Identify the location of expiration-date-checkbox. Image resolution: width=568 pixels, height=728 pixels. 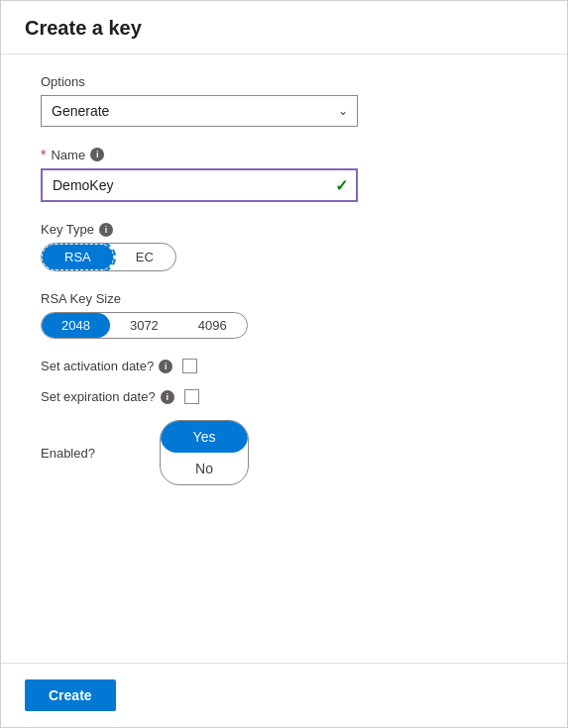
(192, 396).